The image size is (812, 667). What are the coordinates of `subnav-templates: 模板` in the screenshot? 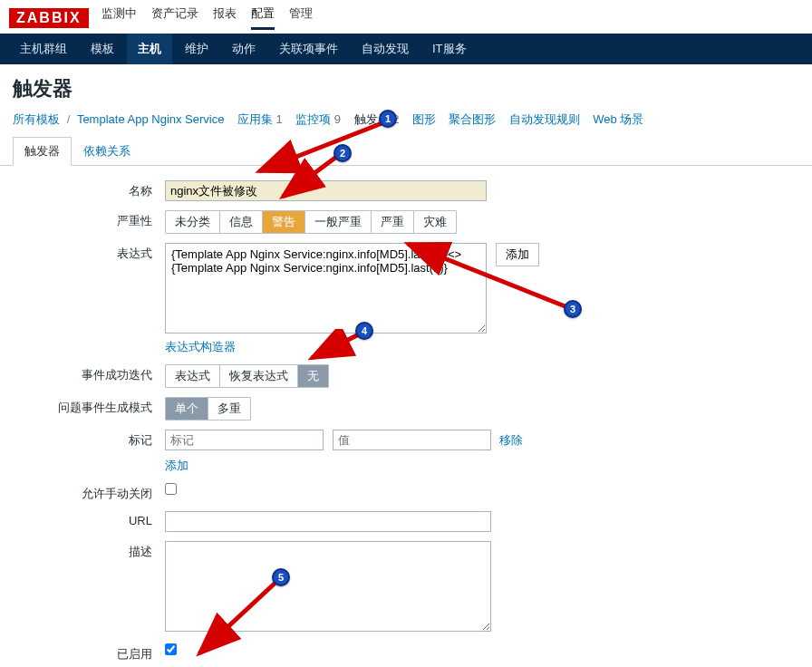 It's located at (102, 49).